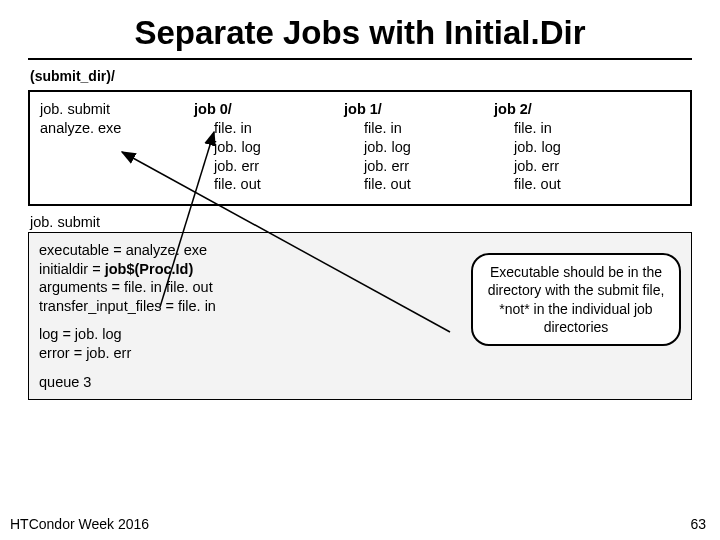 This screenshot has height=540, width=720. What do you see at coordinates (572, 128) in the screenshot?
I see `job2-file: file. in` at bounding box center [572, 128].